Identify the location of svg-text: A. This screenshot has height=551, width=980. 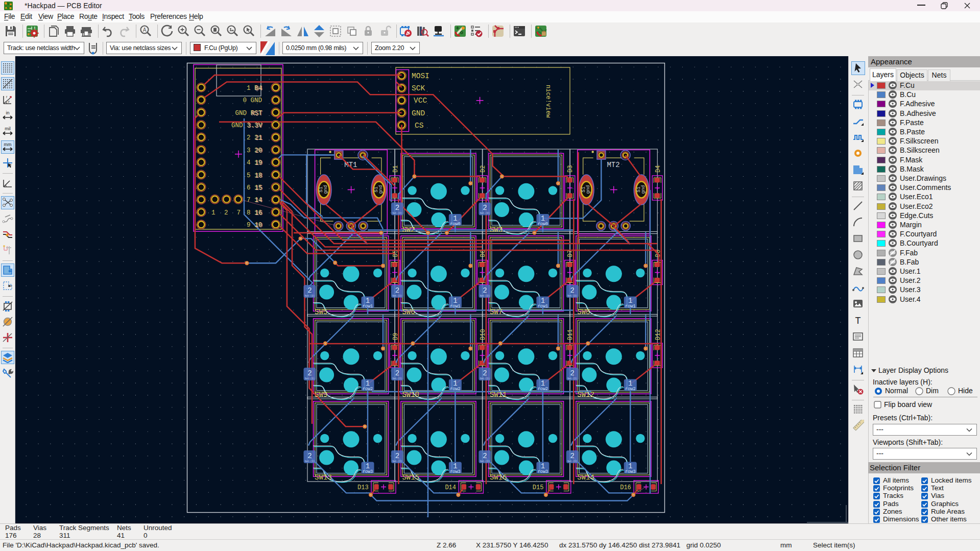
(145, 30).